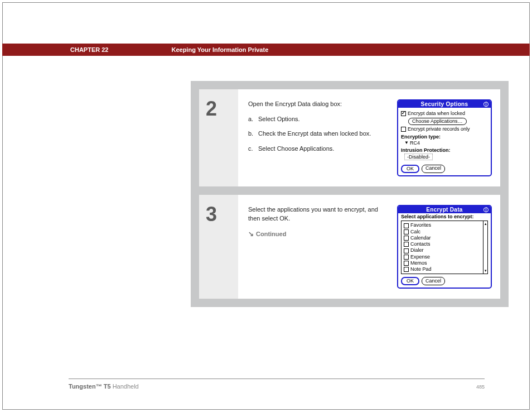 Image resolution: width=532 pixels, height=412 pixels. Describe the element at coordinates (481, 387) in the screenshot. I see `page-number: 485` at that location.